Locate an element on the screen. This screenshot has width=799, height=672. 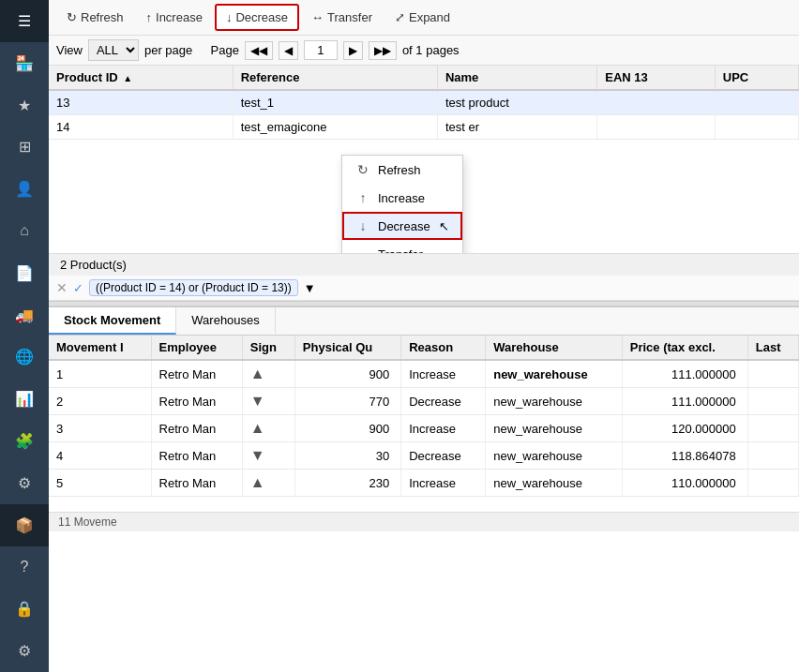
filter-condition: ((Product ID = 14) or (Product ID = 13)) is located at coordinates (193, 288).